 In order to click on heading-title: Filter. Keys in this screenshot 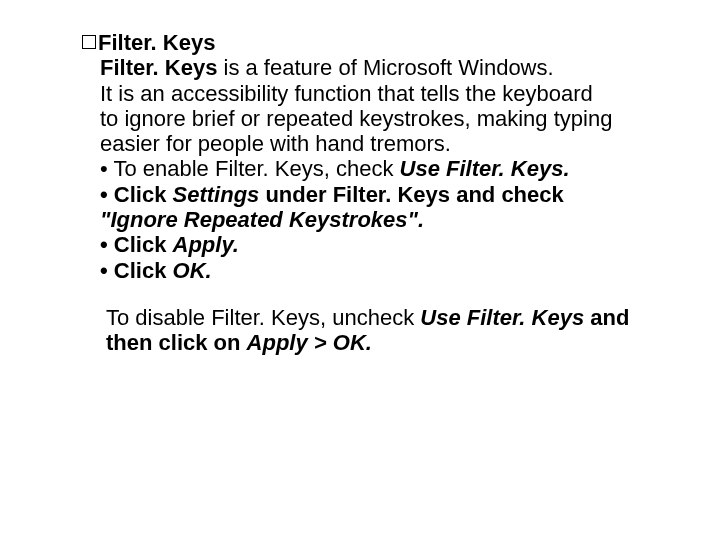, I will do `click(156, 42)`.